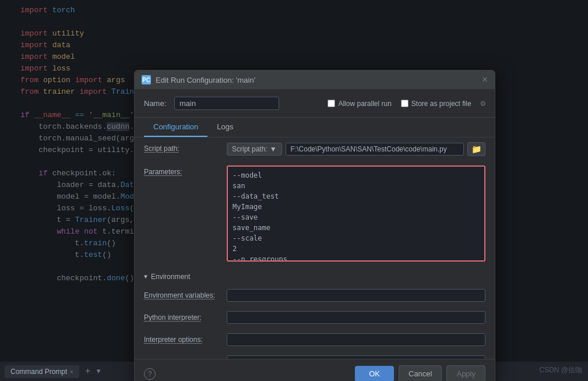 The image size is (588, 381). I want to click on working-directory-label: Working directory:, so click(182, 357).